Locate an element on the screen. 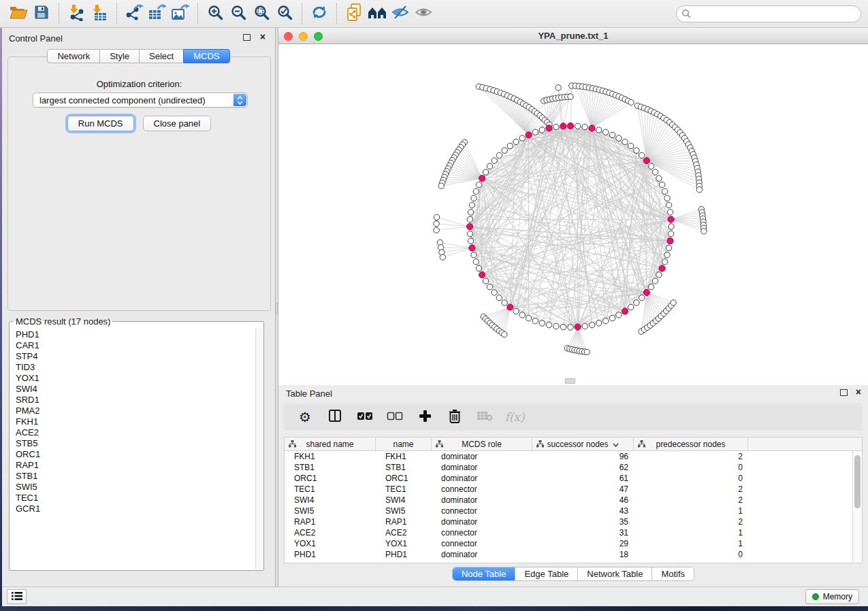  table-cell: 18 is located at coordinates (583, 555).